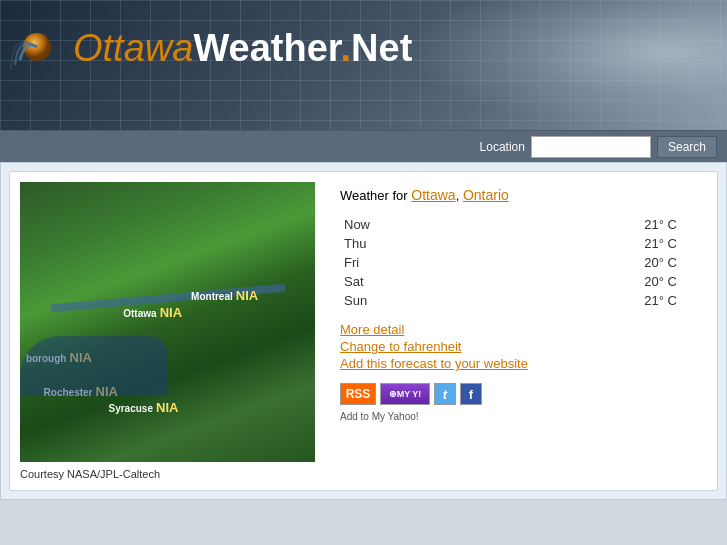  I want to click on rss-button: RSS, so click(358, 394).